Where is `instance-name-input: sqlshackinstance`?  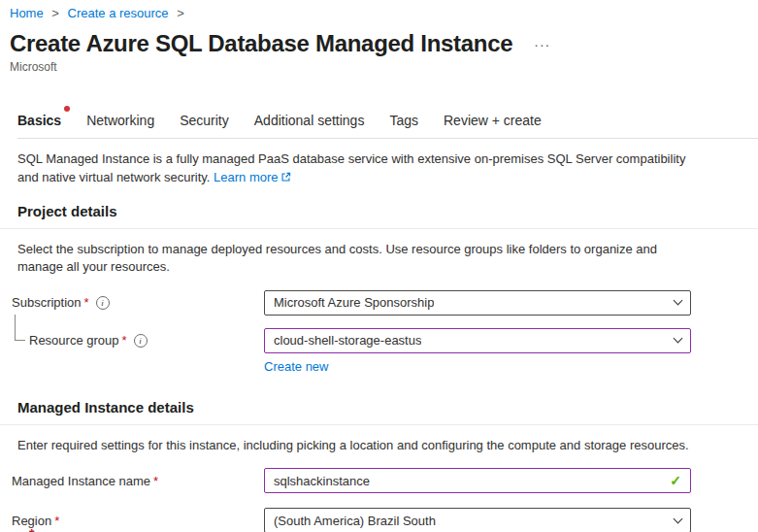
instance-name-input: sqlshackinstance is located at coordinates (478, 481).